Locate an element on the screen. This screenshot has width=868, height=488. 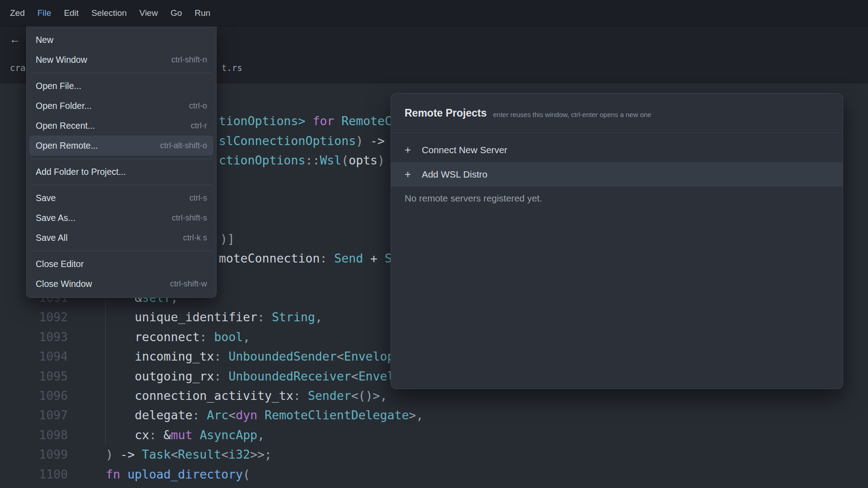
menu-item-label: Close Window is located at coordinates (64, 284).